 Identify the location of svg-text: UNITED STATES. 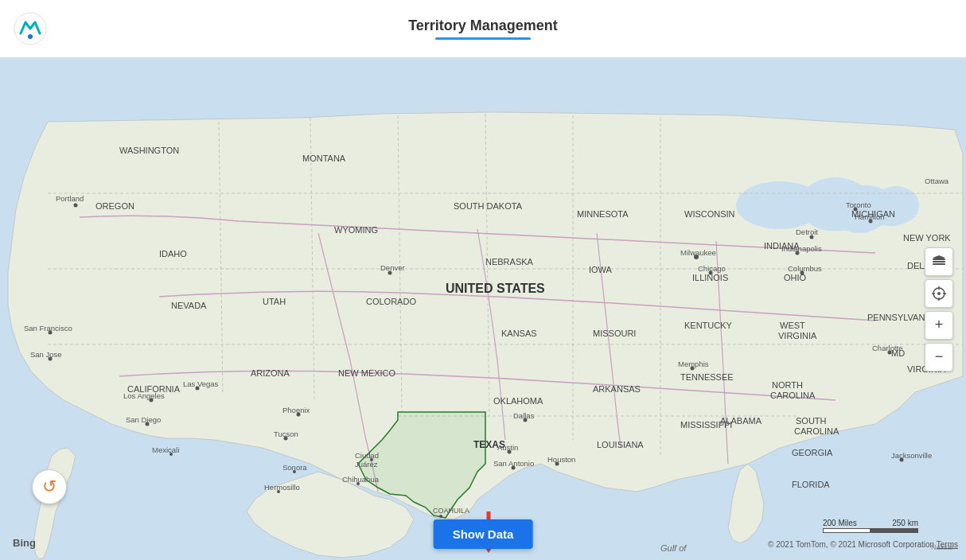
(495, 288).